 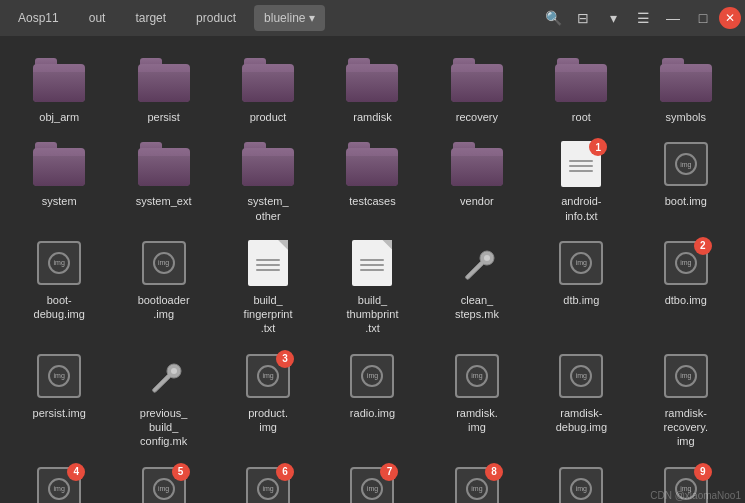 I want to click on file-icon-20: 2img, so click(x=686, y=263).